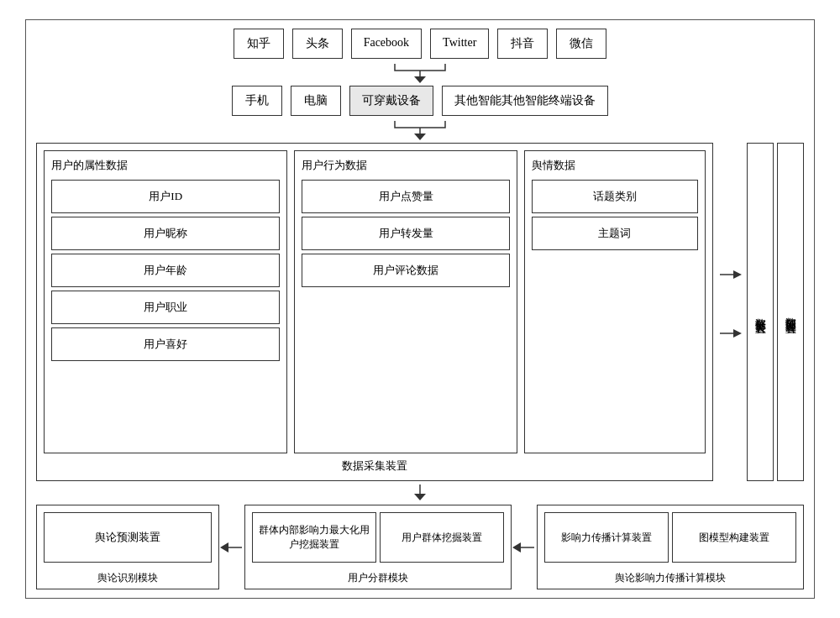 Image resolution: width=840 pixels, height=618 pixels. I want to click on module-opinion-recognition: 舆论预测装置 舆论识别模块, so click(128, 547).